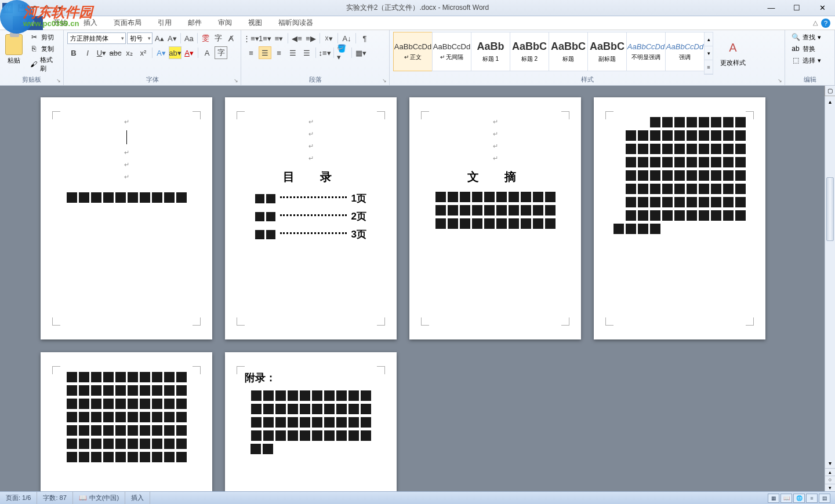 This screenshot has height=504, width=835. Describe the element at coordinates (733, 53) in the screenshot. I see `change-styles-button: A 更改样式` at that location.